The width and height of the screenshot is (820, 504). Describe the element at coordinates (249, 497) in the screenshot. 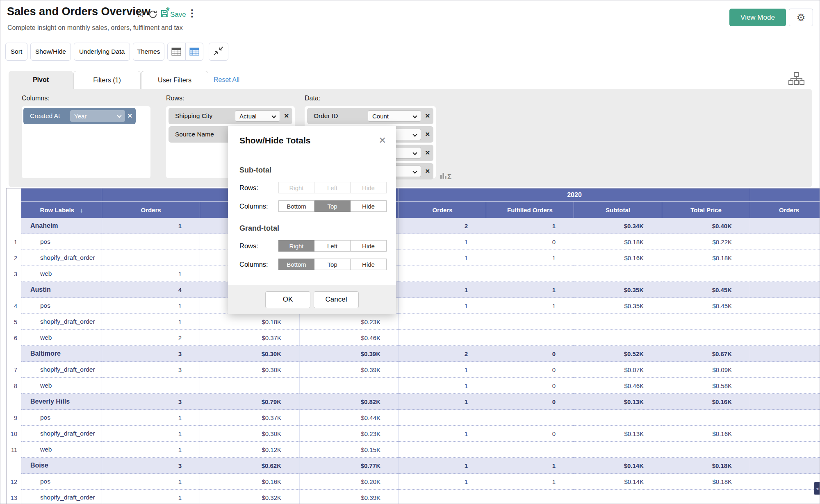

I see `cell: $0.32K` at that location.